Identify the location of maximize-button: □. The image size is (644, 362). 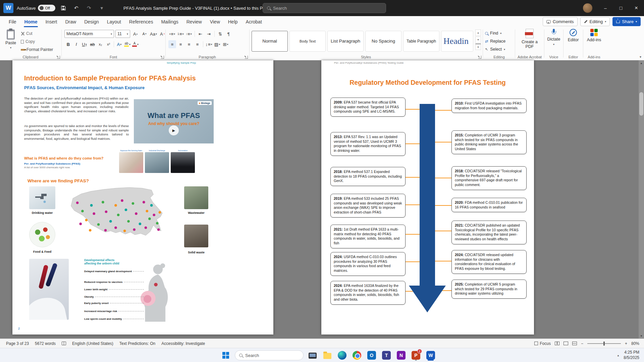
(621, 8).